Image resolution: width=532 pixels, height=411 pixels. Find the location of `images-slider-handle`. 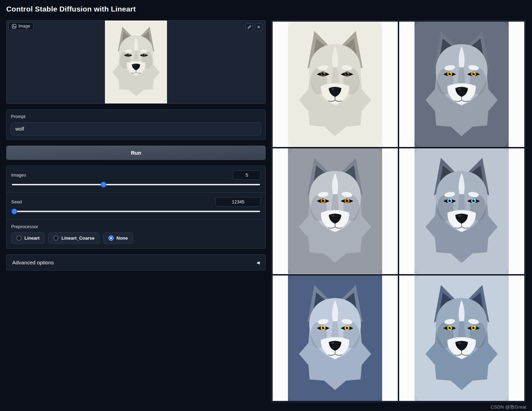

images-slider-handle is located at coordinates (104, 185).